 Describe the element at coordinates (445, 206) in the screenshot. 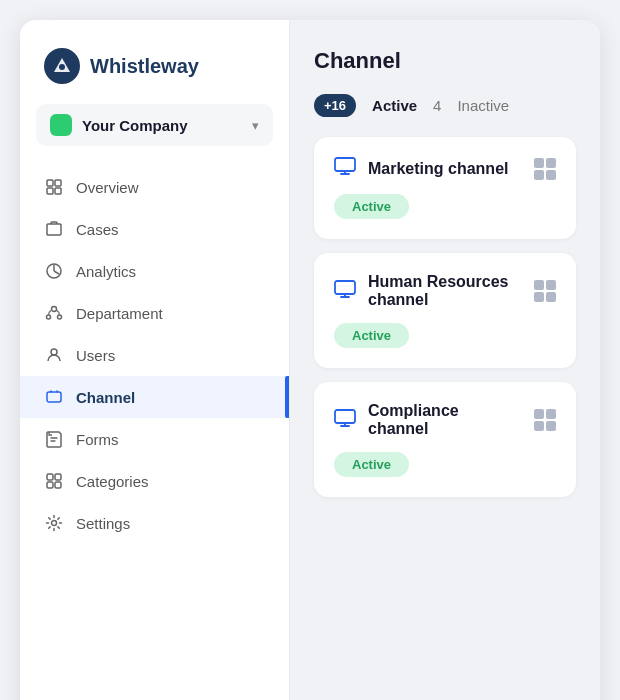

I see `card-footer-marketing: Active` at that location.